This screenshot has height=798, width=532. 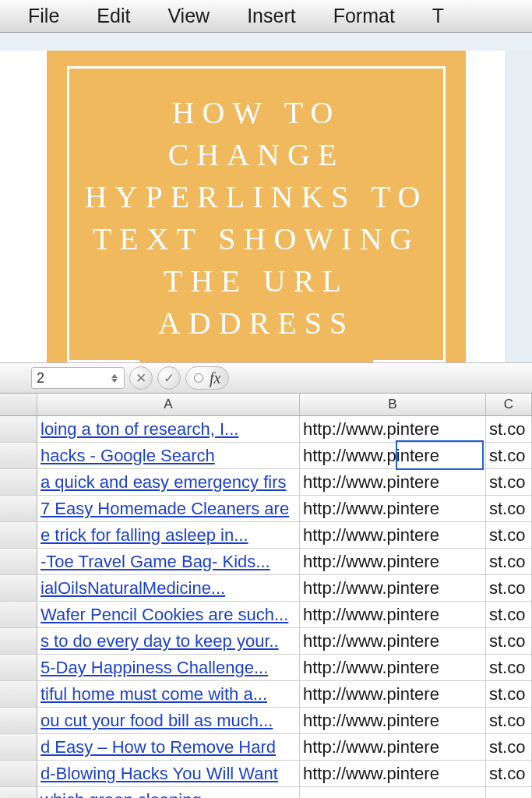 What do you see at coordinates (393, 404) in the screenshot?
I see `column-header-b: B` at bounding box center [393, 404].